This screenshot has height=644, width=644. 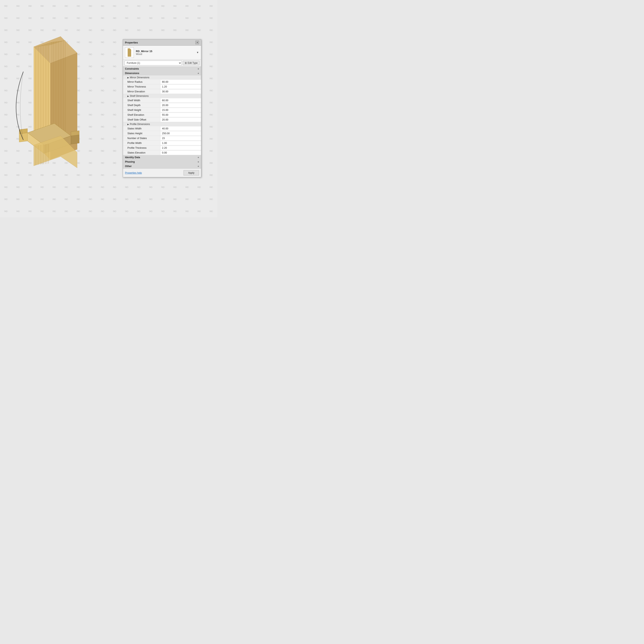 What do you see at coordinates (142, 100) in the screenshot?
I see `shelf-width-label: Shelf Width` at bounding box center [142, 100].